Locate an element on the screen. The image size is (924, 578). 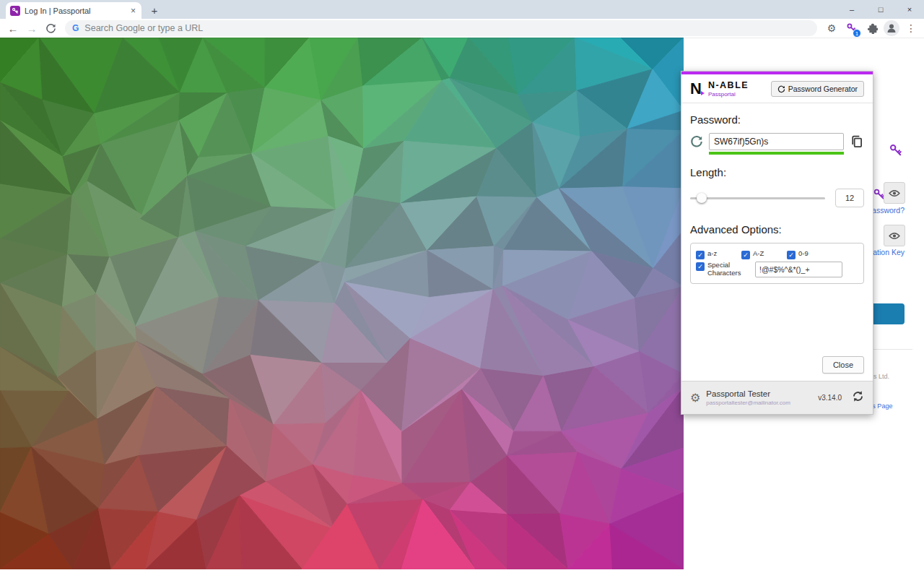
option-digits: ✓ 0-9 is located at coordinates (810, 254).